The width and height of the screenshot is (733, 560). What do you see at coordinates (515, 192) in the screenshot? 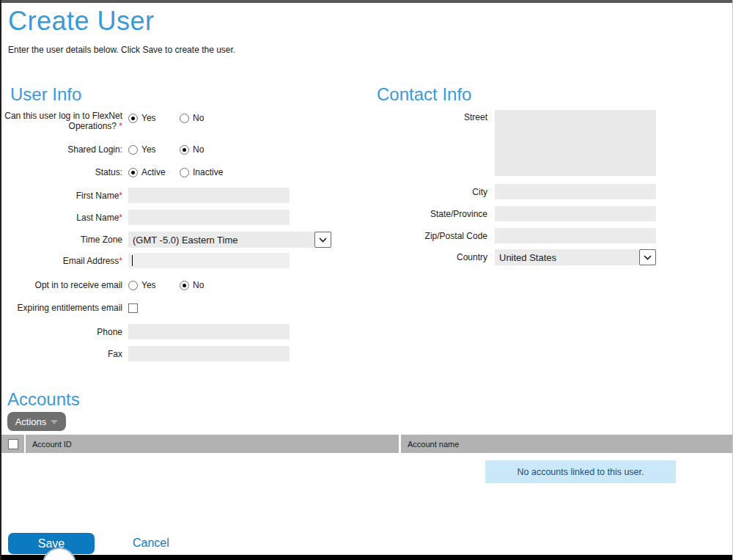
I see `city-row: City` at bounding box center [515, 192].